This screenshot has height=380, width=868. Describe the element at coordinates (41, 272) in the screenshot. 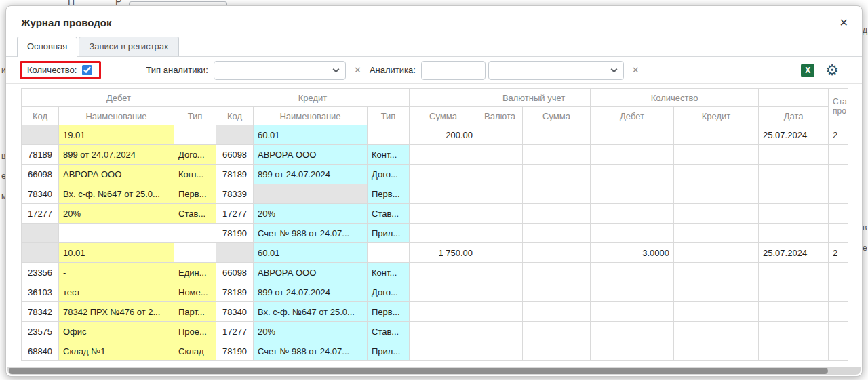

I see `cell: 23356` at that location.